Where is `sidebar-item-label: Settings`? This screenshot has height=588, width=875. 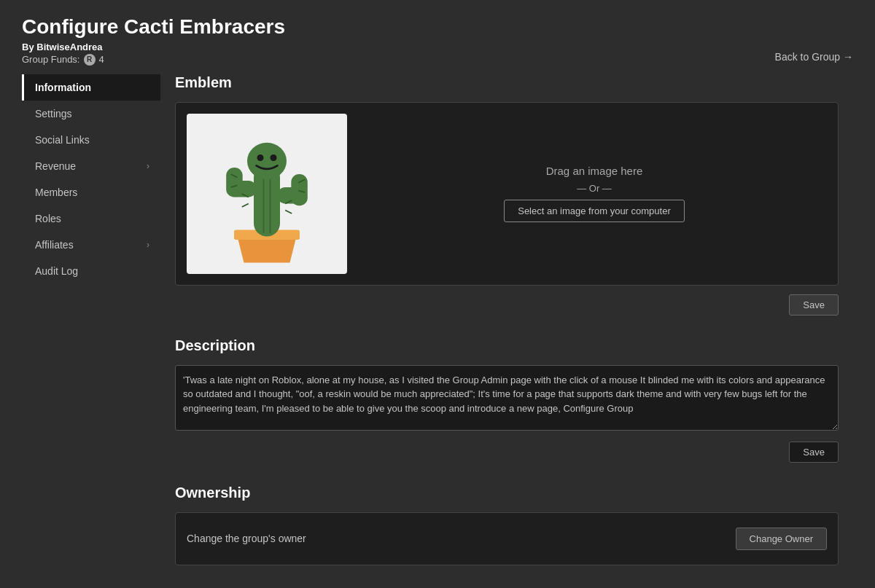
sidebar-item-label: Settings is located at coordinates (54, 114).